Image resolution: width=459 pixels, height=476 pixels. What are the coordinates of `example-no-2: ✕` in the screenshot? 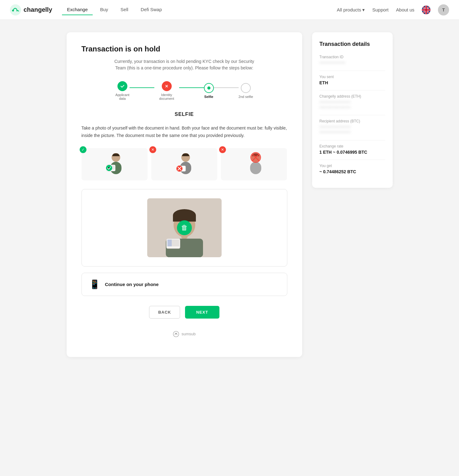 It's located at (254, 164).